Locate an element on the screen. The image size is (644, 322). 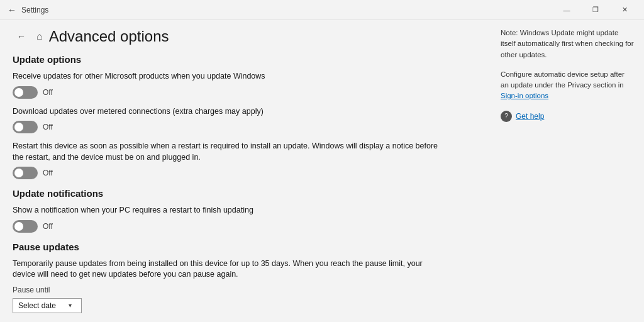
option2-toggle is located at coordinates (25, 127).